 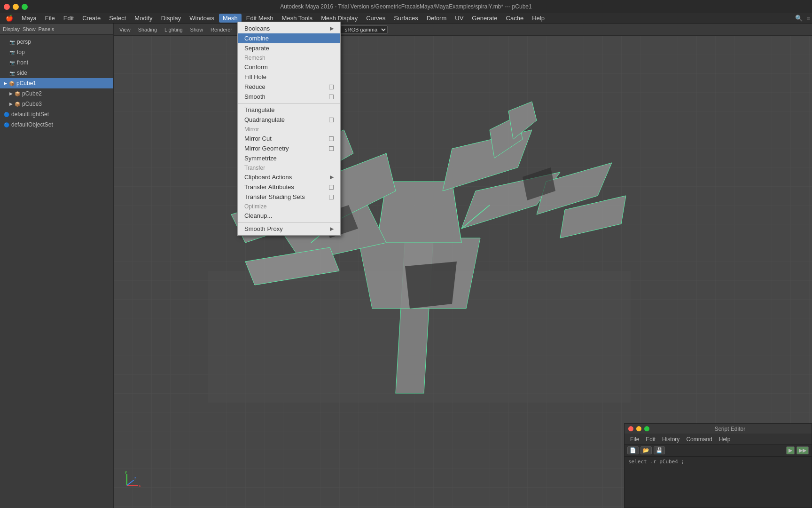 What do you see at coordinates (174, 30) in the screenshot?
I see `lighting-btn: Lighting` at bounding box center [174, 30].